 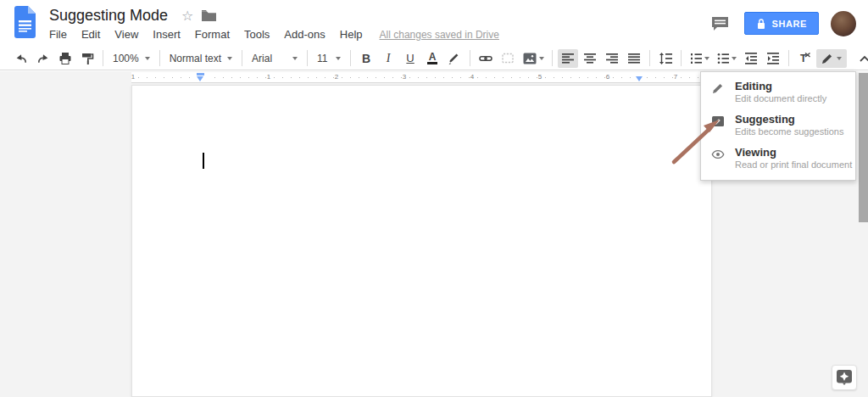 What do you see at coordinates (454, 59) in the screenshot?
I see `highlight-button` at bounding box center [454, 59].